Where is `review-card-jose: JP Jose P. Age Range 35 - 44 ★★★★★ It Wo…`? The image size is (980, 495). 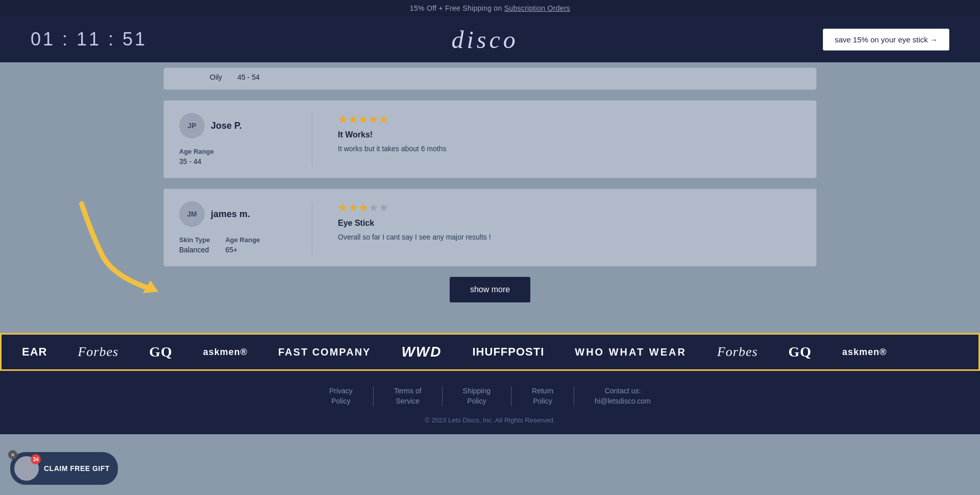
review-card-jose: JP Jose P. Age Range 35 - 44 ★★★★★ It Wo… is located at coordinates (490, 139).